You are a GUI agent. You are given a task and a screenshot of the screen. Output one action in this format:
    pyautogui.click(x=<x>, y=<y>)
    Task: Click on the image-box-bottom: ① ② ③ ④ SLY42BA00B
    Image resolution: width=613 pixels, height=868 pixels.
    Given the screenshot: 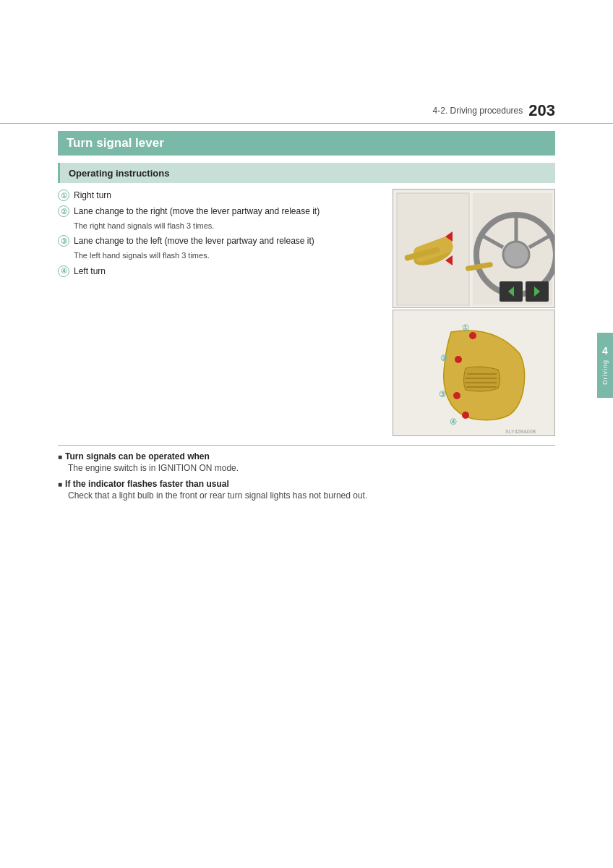 What is the action you would take?
    pyautogui.click(x=474, y=373)
    